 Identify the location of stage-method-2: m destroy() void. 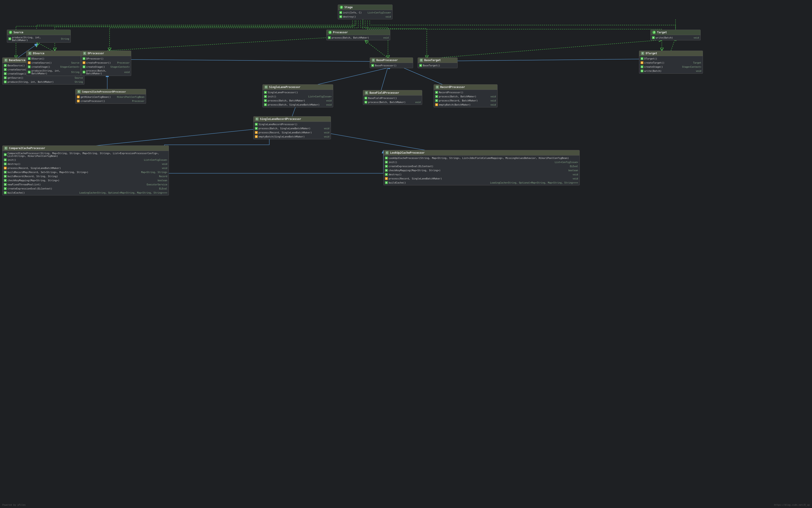
(365, 17).